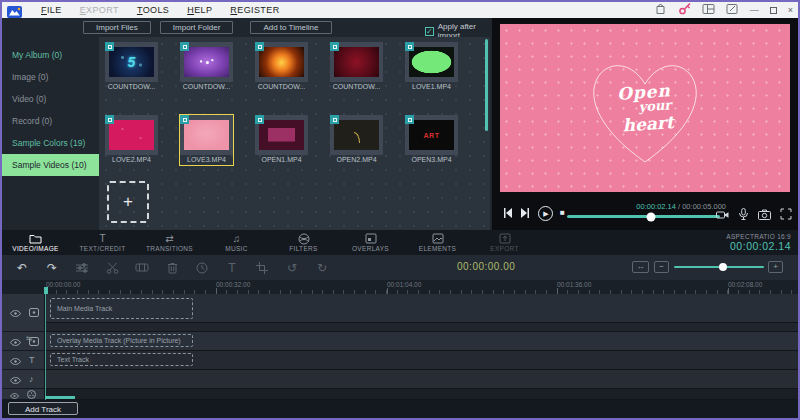 The width and height of the screenshot is (800, 420). Describe the element at coordinates (786, 215) in the screenshot. I see `fullscreen-icon` at that location.